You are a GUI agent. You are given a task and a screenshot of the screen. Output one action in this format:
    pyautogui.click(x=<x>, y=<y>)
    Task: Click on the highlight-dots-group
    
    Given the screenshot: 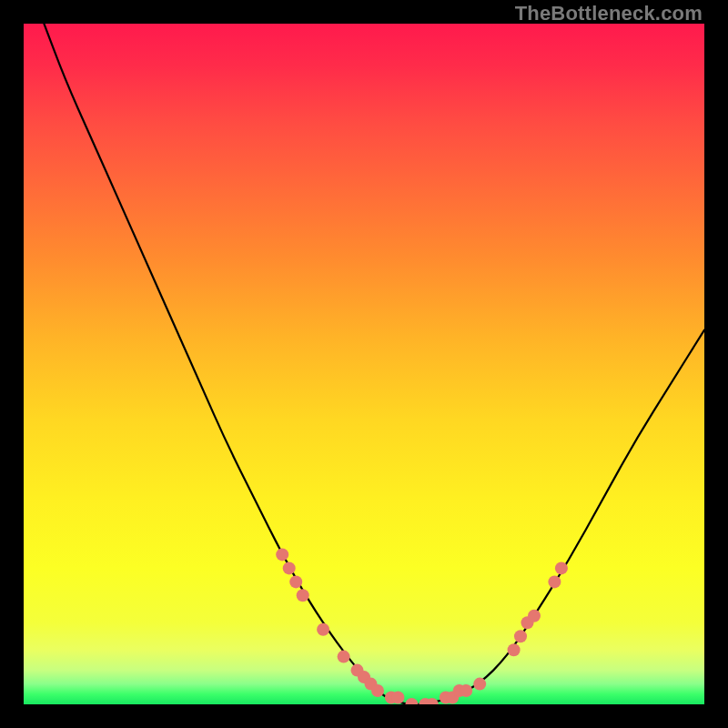 What is the action you would take?
    pyautogui.click(x=422, y=626)
    